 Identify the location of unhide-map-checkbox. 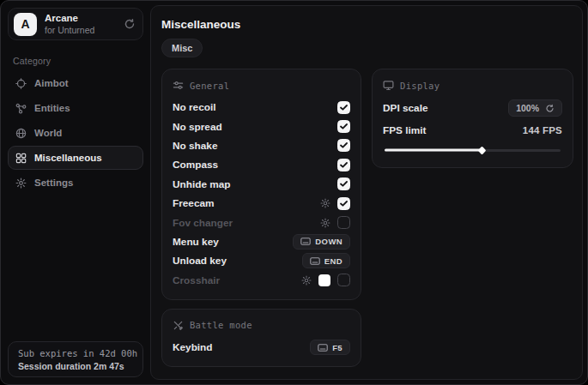
(343, 183).